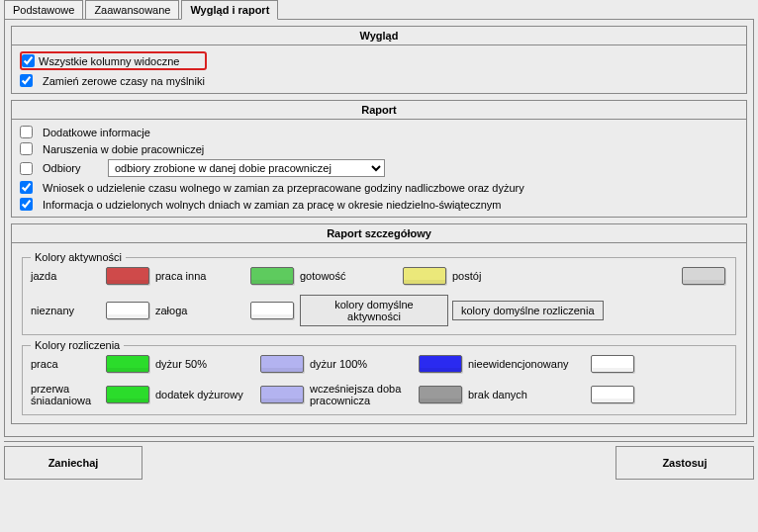 This screenshot has width=758, height=532. I want to click on label-brak: brak danych, so click(527, 395).